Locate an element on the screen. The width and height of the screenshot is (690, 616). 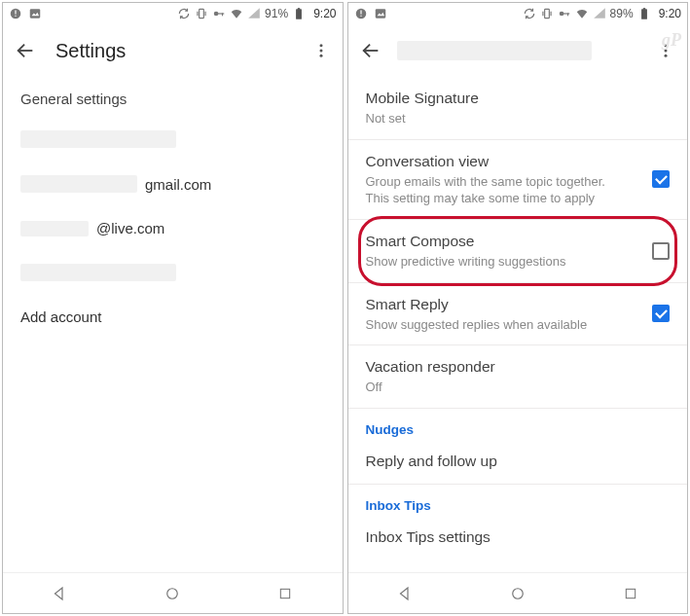
battery-percent: 89% is located at coordinates (622, 14).